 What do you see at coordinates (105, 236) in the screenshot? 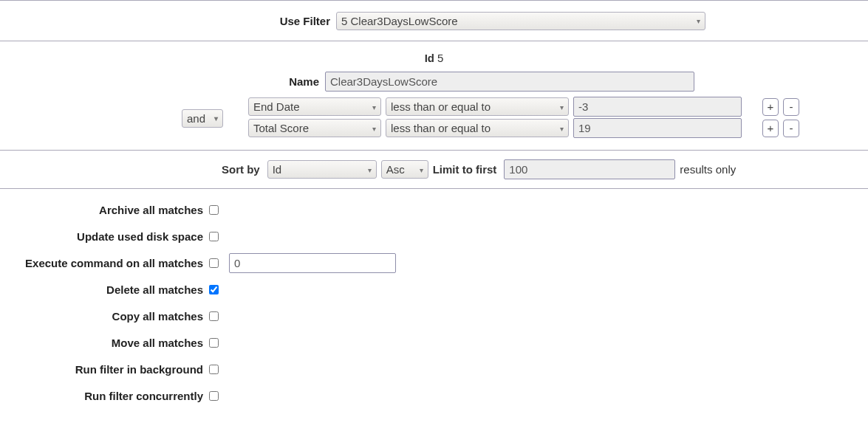
I see `update-disk-label: Update used disk space` at bounding box center [105, 236].